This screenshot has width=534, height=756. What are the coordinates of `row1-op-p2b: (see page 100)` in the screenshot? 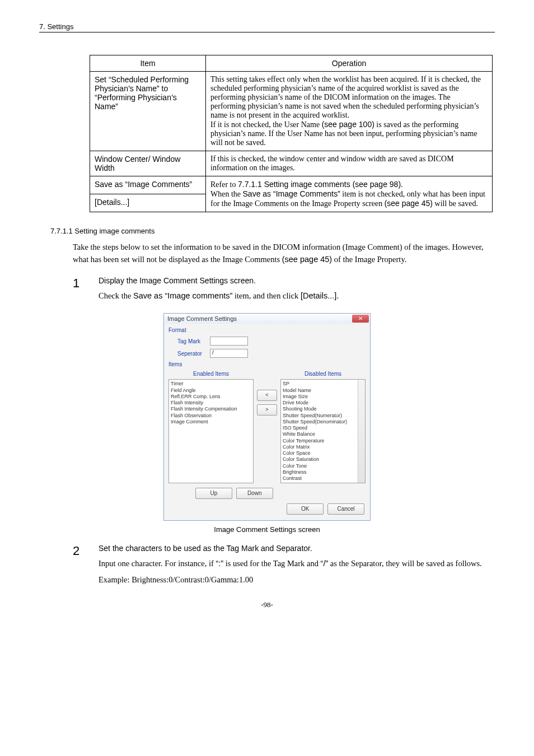 It's located at (348, 124).